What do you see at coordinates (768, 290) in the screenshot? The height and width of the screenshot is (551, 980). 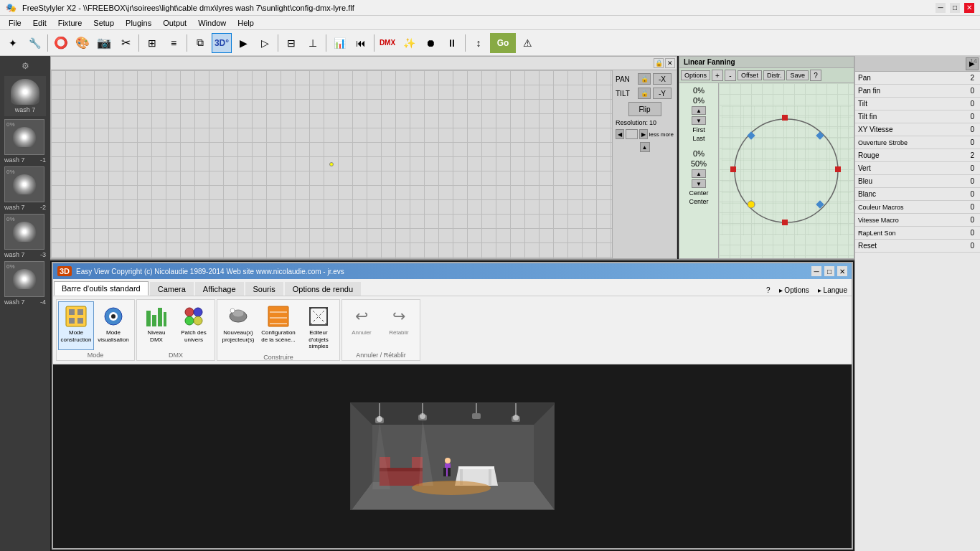 I see `ev-help-link: ?` at bounding box center [768, 290].